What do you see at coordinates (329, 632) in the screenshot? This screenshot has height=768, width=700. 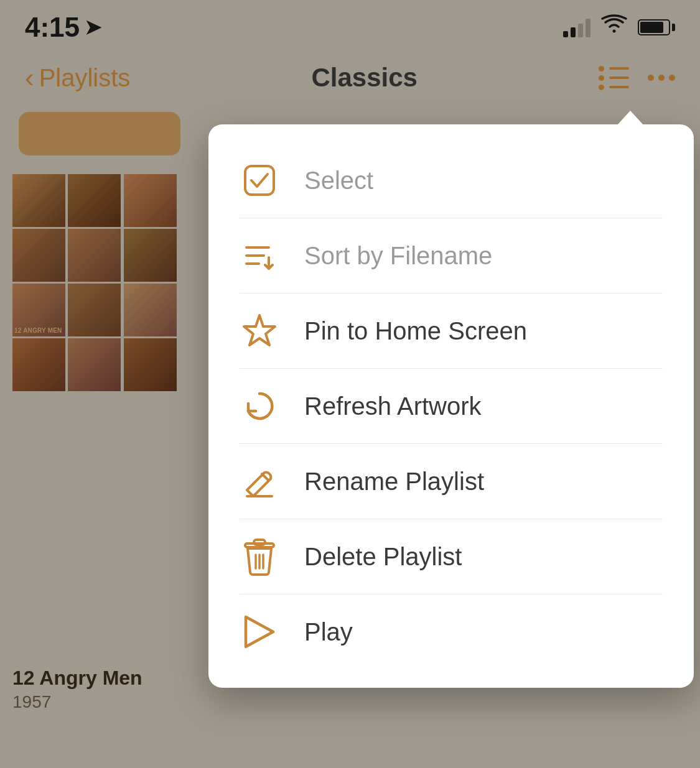 I see `play-label: Play` at bounding box center [329, 632].